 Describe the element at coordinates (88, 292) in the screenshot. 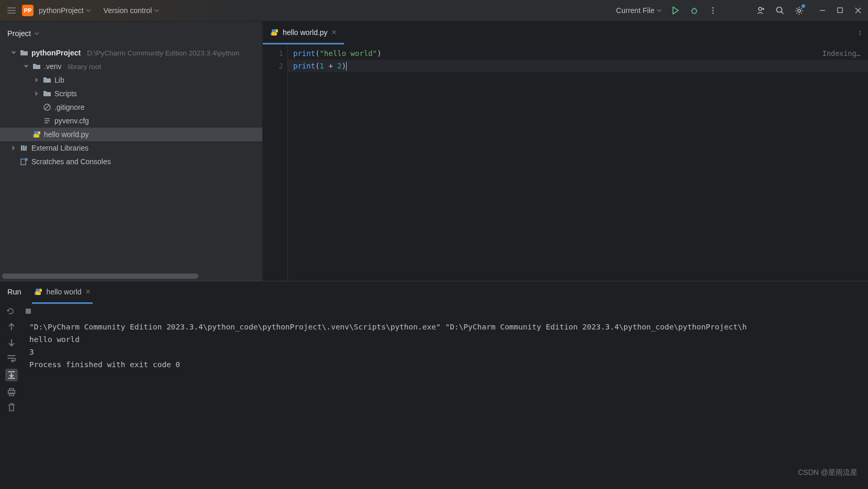

I see `run-tab-close: ×` at that location.